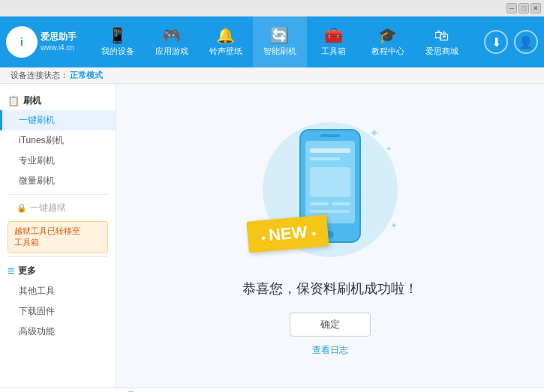  I want to click on flash-section-icon: 📋, so click(14, 100).